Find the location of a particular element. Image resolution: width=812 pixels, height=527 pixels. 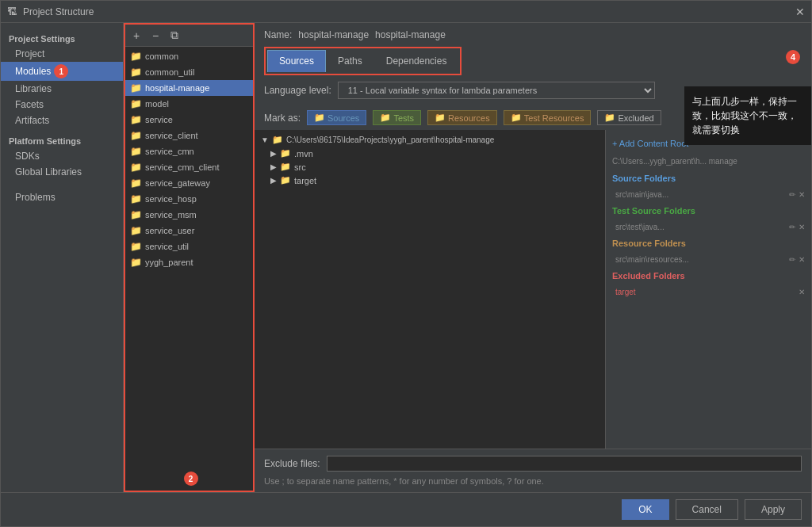

module-list-badge: 2 is located at coordinates (191, 479).